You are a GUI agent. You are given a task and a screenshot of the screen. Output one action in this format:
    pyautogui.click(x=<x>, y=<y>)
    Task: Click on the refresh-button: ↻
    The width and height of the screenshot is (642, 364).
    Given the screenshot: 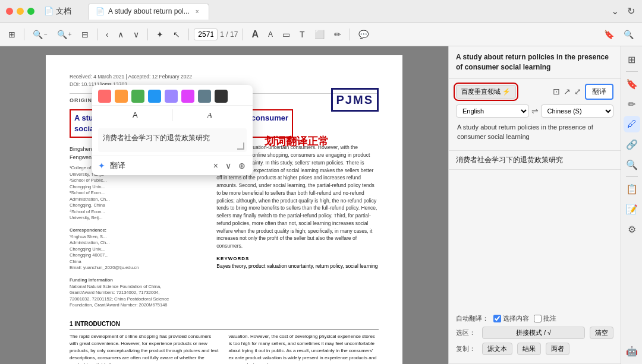 What is the action you would take?
    pyautogui.click(x=631, y=11)
    